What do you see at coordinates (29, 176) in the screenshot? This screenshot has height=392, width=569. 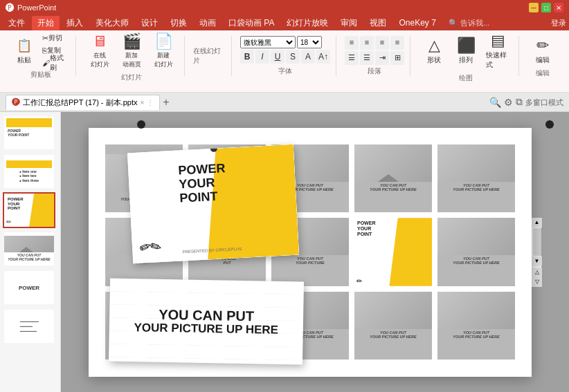 I see `slide-2-text: ● Item one● Item two● Item three` at bounding box center [29, 176].